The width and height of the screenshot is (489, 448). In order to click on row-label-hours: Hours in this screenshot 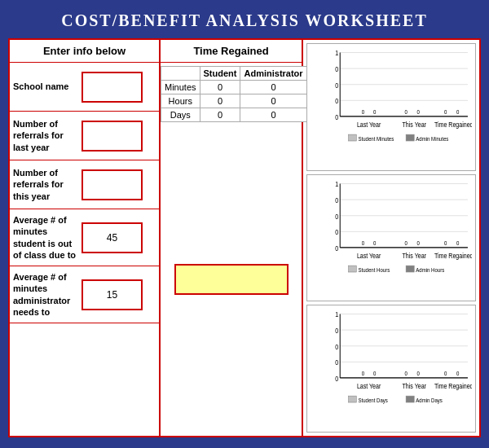, I will do `click(181, 101)`.